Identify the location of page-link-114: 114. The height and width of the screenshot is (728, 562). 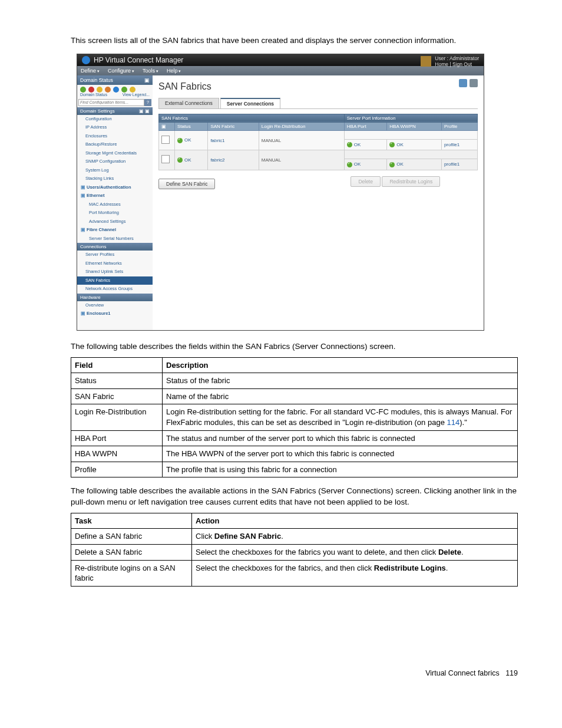
(453, 422).